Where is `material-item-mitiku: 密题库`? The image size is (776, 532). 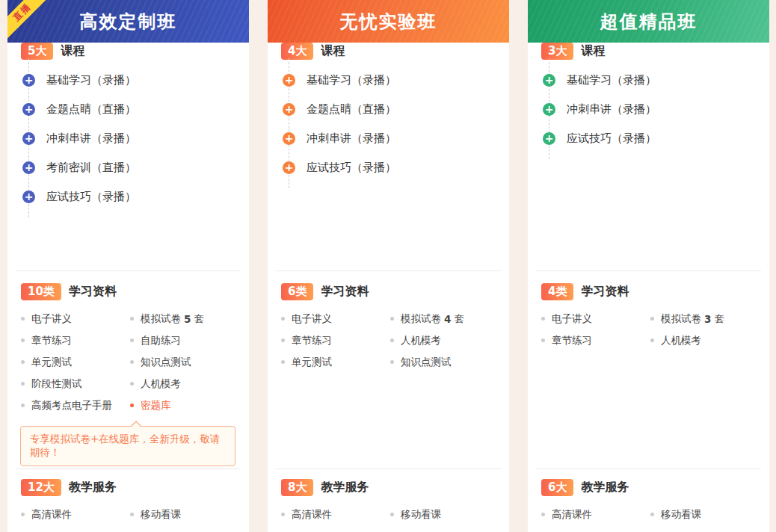 material-item-mitiku: 密题库 is located at coordinates (190, 405).